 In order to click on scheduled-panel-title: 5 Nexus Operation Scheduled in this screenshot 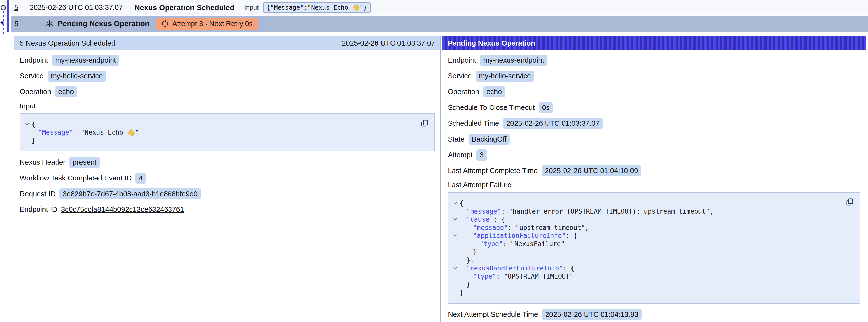, I will do `click(67, 43)`.